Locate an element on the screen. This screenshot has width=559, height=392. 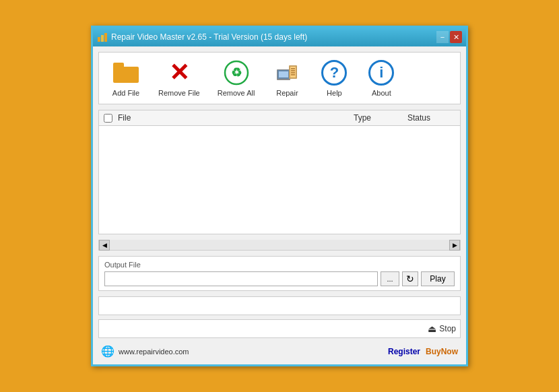
footer: 🌐 www.repairvideo.com Register BuyNow is located at coordinates (280, 352).